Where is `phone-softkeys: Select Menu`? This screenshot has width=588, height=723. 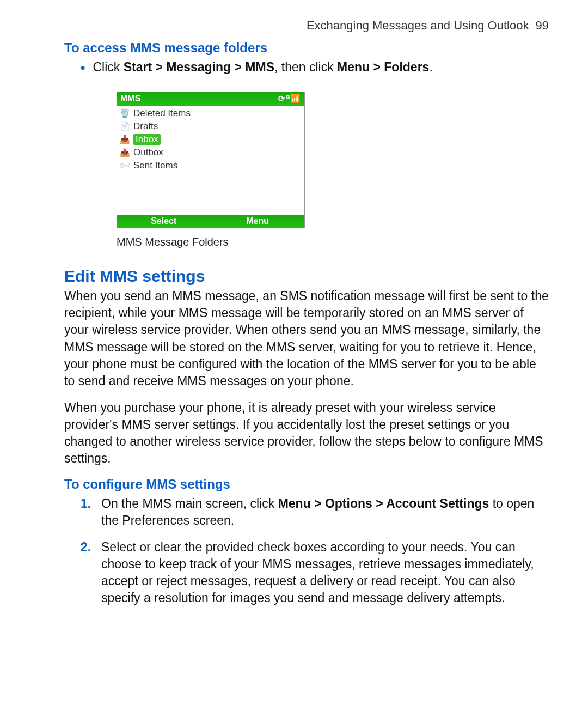 phone-softkeys: Select Menu is located at coordinates (211, 221).